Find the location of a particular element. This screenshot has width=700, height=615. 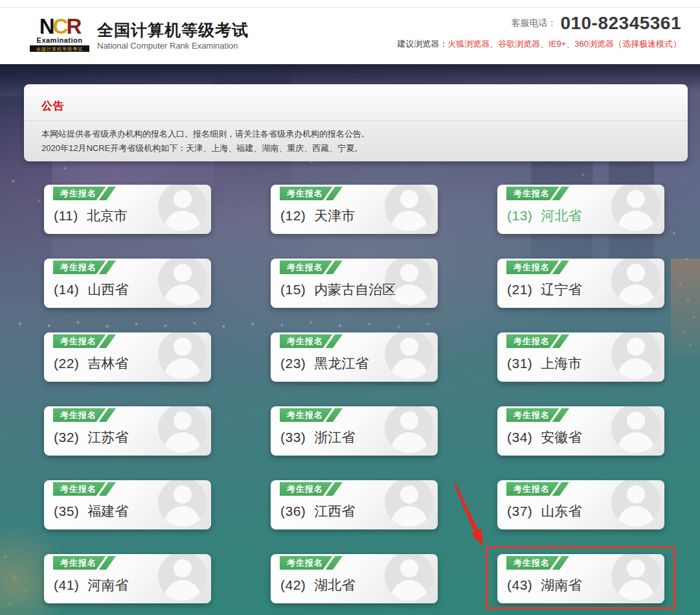

province-code: (32) is located at coordinates (66, 437).